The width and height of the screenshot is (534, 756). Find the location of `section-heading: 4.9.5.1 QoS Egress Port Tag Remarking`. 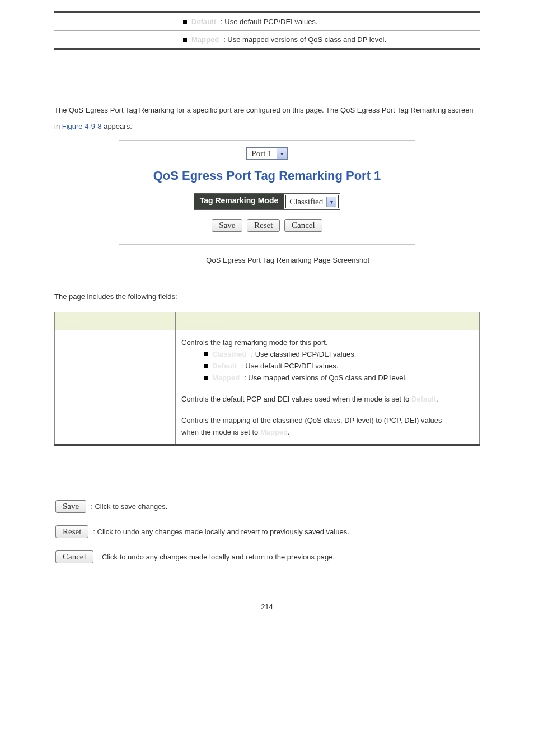

section-heading: 4.9.5.1 QoS Egress Port Tag Remarking is located at coordinates (267, 88).